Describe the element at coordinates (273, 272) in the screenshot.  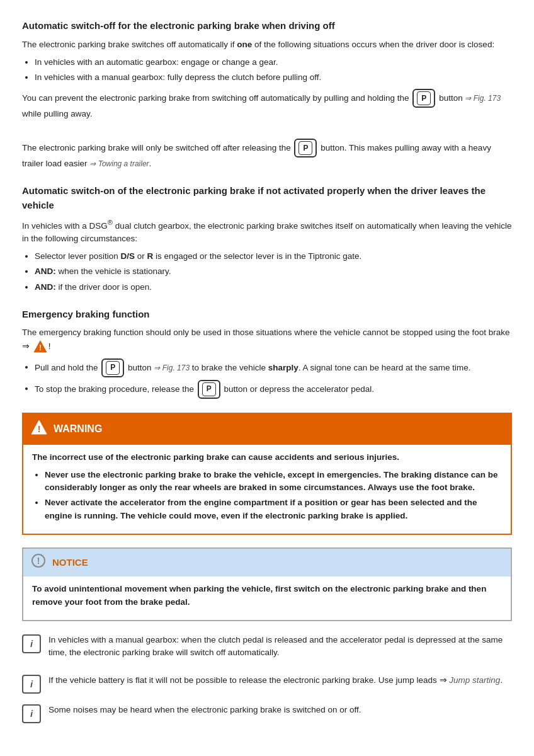
I see `bullets-auto-switch-on: Selector lever position D/S or R is enga…` at that location.